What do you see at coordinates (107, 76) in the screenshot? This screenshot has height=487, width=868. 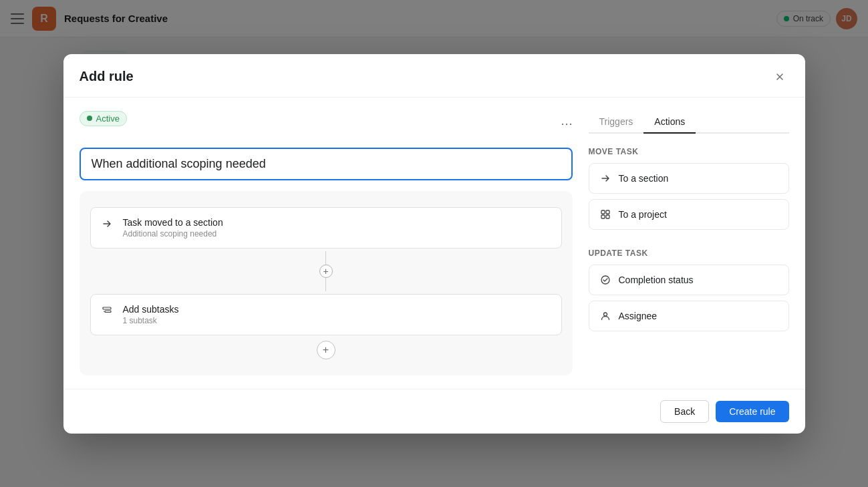 I see `modal-title: Add rule` at bounding box center [107, 76].